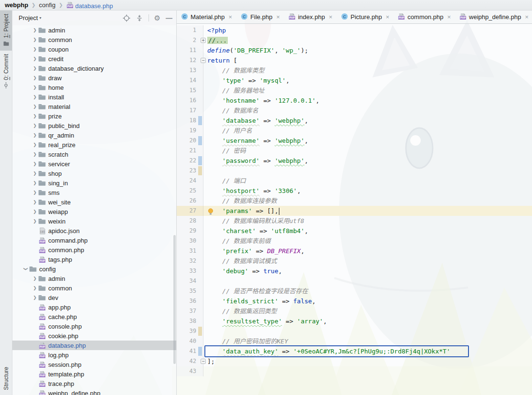  What do you see at coordinates (354, 352) in the screenshot?
I see `code-line: 41 'data_auth_key' => '+0SeoAC#YR,Jm&c?[…` at bounding box center [354, 352].